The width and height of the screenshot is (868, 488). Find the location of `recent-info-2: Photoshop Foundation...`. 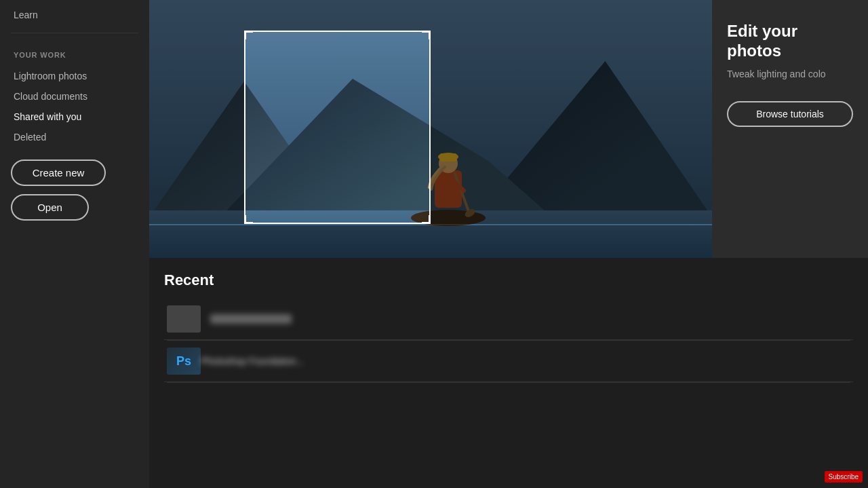

recent-info-2: Photoshop Foundation... is located at coordinates (526, 361).